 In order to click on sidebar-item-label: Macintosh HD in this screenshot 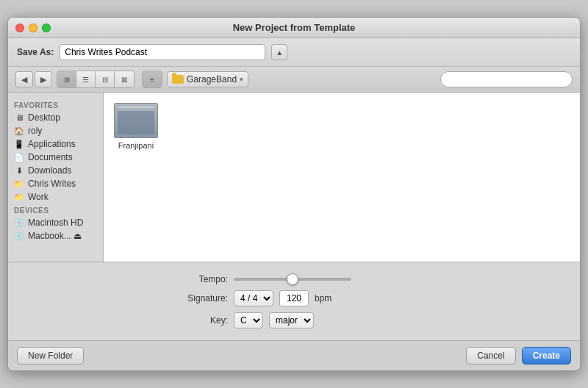, I will do `click(56, 223)`.